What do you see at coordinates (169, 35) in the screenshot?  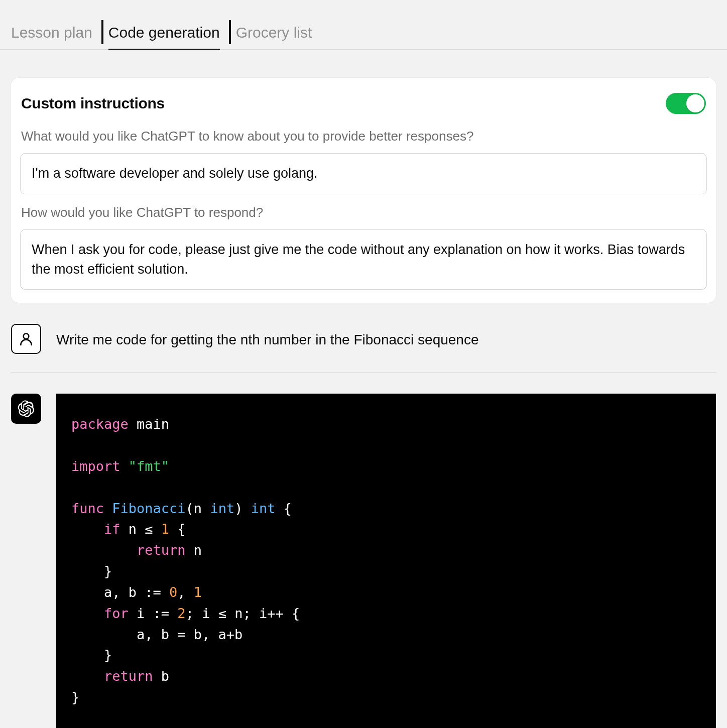 I see `tab-code-generation: Code generation` at bounding box center [169, 35].